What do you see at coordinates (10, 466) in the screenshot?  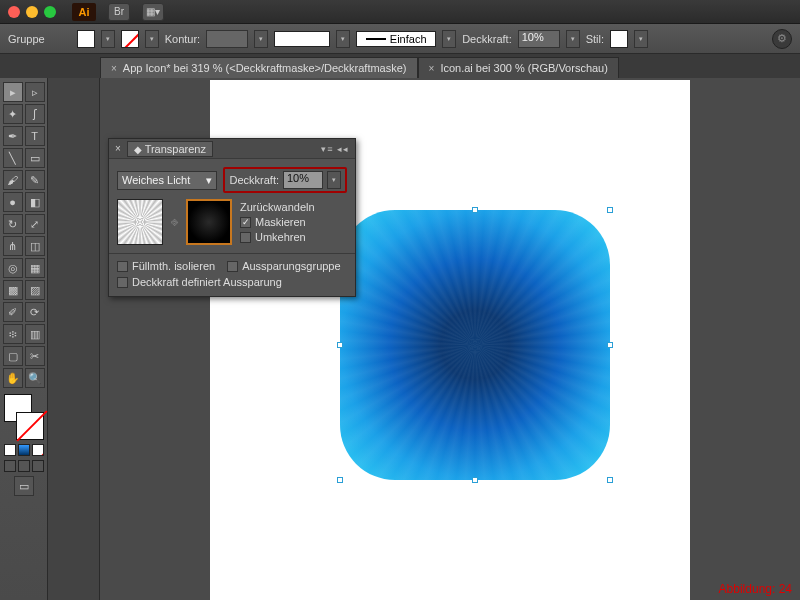 I see `draw-normal` at bounding box center [10, 466].